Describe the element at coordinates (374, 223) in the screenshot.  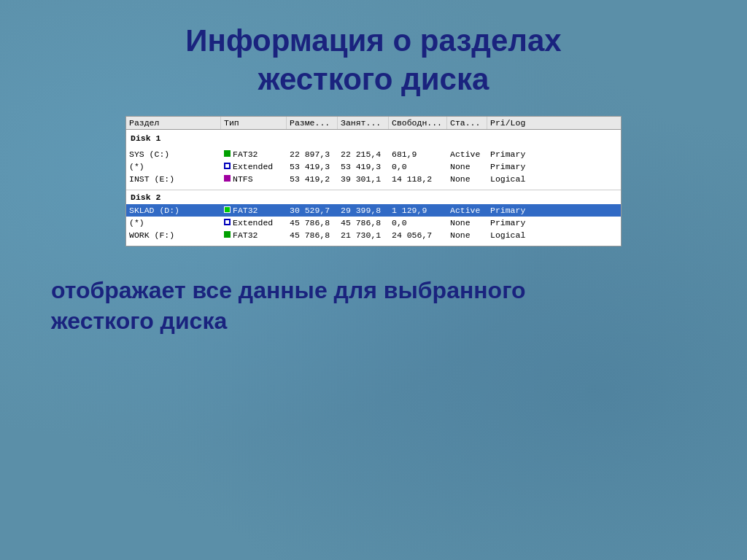
I see `table-row: (*) Extended 45 786,8 45 786,8 0,0 None …` at that location.